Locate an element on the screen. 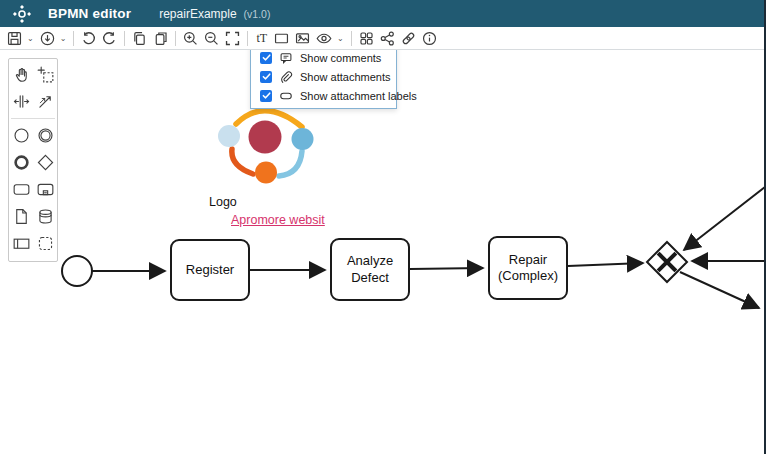 The width and height of the screenshot is (766, 454). start-event-icon is located at coordinates (22, 136).